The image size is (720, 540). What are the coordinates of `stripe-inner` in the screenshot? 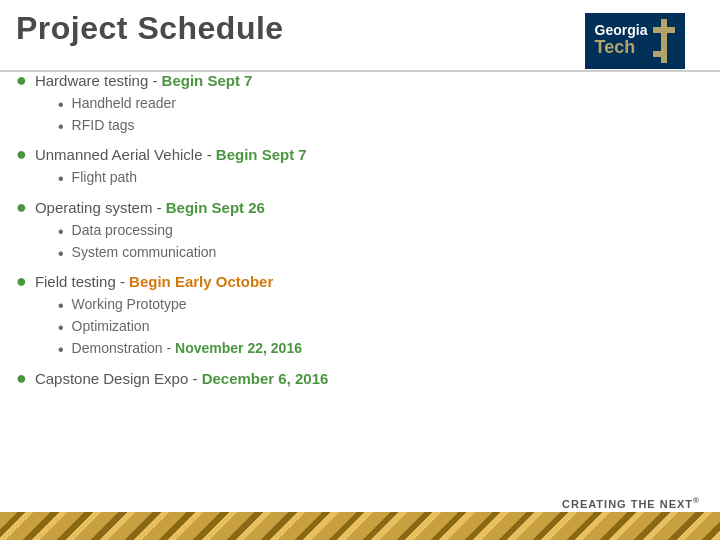 It's located at (360, 526).